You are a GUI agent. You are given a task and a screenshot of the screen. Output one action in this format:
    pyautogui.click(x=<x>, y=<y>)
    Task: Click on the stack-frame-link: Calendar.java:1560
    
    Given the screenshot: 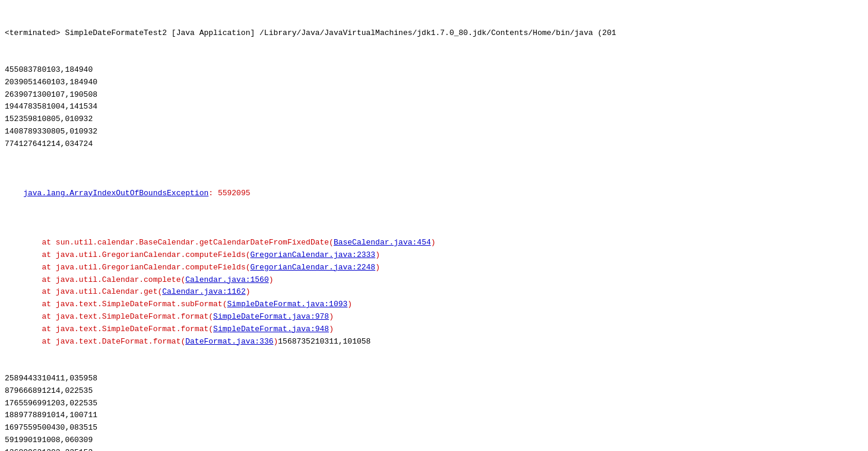 What is the action you would take?
    pyautogui.click(x=227, y=280)
    